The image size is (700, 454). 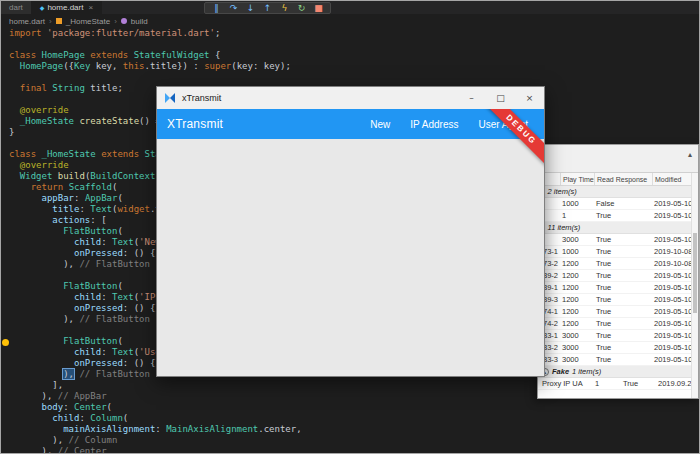 I want to click on scrollbar-thumb, so click(x=695, y=273).